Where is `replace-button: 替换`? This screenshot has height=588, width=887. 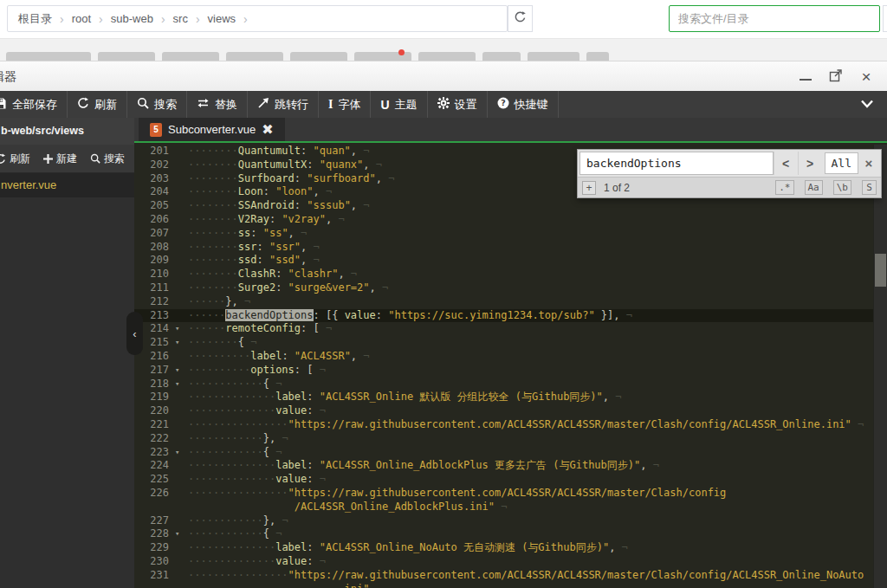 replace-button: 替换 is located at coordinates (217, 104).